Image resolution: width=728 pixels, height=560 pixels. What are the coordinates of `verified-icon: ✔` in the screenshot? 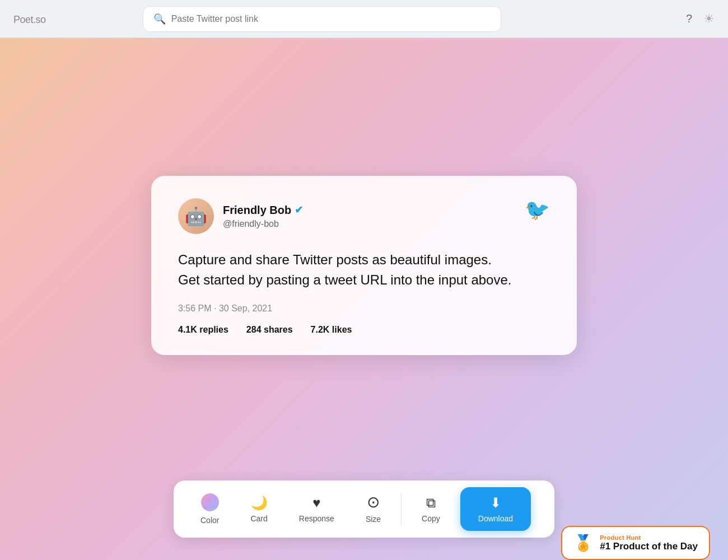 It's located at (299, 210).